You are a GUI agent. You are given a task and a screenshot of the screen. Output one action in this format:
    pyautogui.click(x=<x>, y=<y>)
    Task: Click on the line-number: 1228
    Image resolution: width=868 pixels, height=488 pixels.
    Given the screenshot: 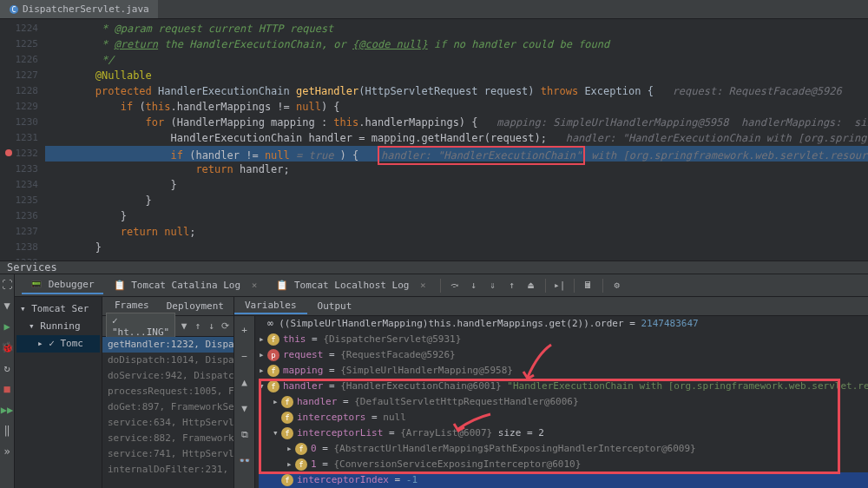 What is the action you would take?
    pyautogui.click(x=23, y=91)
    